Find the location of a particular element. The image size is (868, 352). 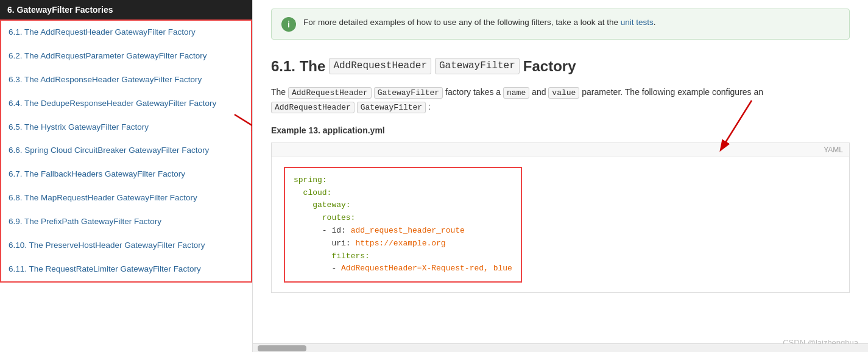

desc-code-gateway-filter2: GatewayFilter is located at coordinates (391, 107).